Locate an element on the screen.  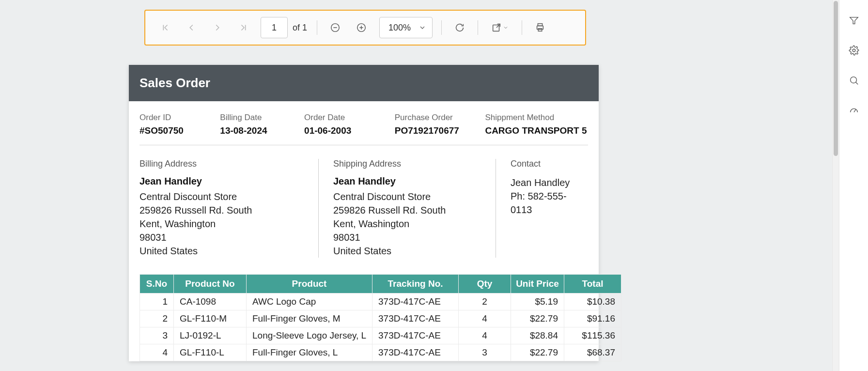
col-product-no: Product No is located at coordinates (210, 284).